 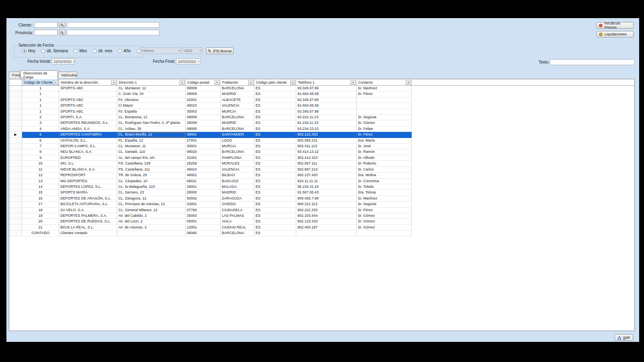 What do you see at coordinates (237, 106) in the screenshot?
I see `grid-cell: VALENCIA` at bounding box center [237, 106].